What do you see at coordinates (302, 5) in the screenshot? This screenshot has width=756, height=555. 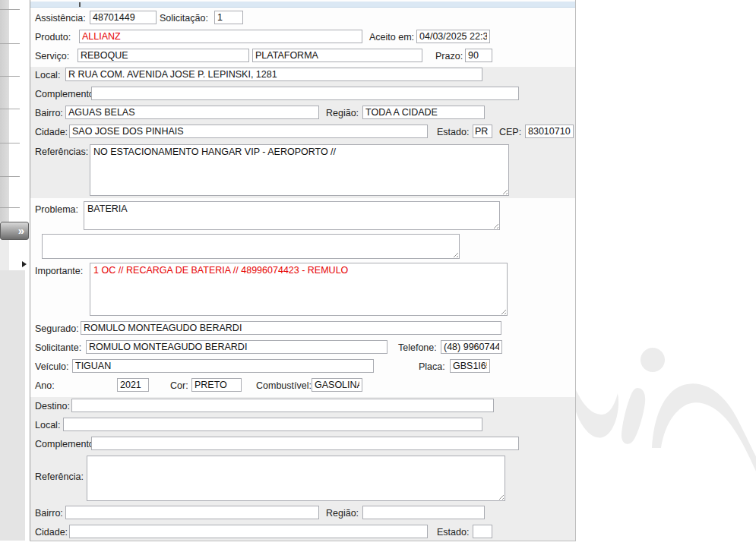 I see `panel-top-strip` at bounding box center [302, 5].